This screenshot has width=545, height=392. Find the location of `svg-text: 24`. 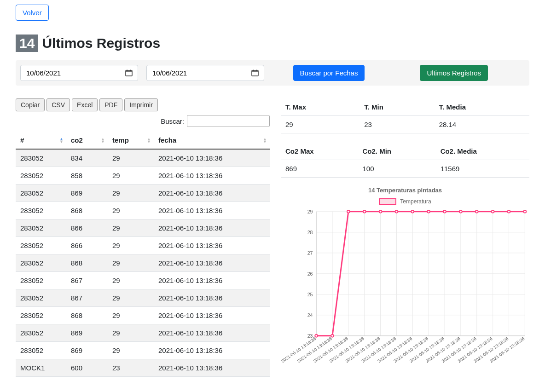

svg-text: 24 is located at coordinates (310, 315).